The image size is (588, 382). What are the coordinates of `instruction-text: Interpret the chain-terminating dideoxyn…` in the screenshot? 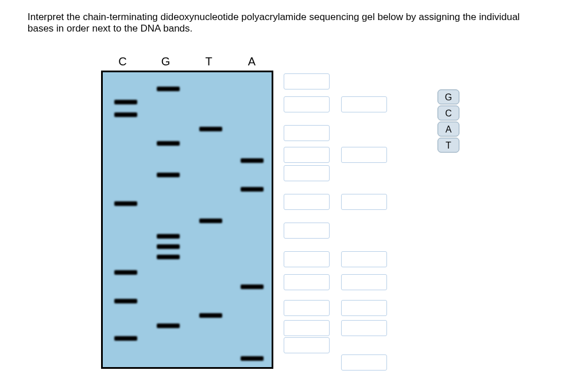 It's located at (286, 23).